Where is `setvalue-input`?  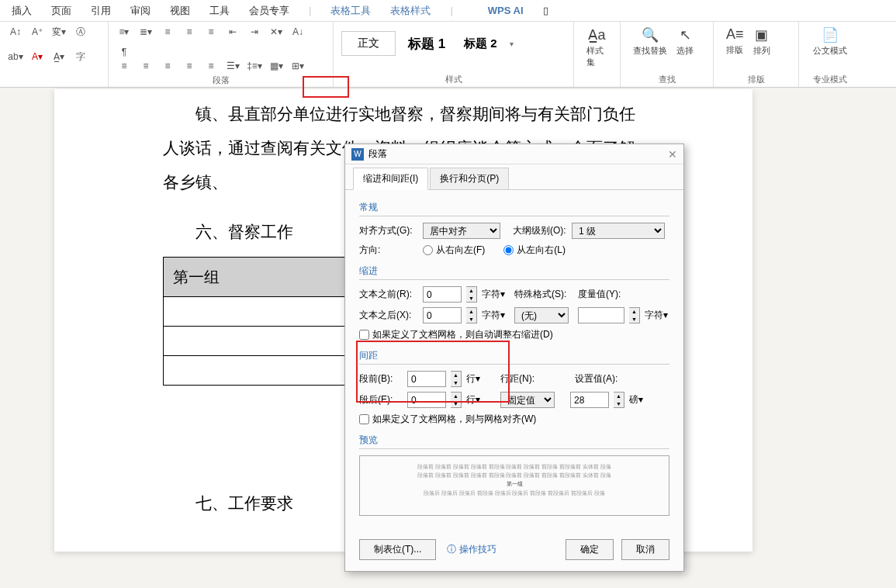 setvalue-input is located at coordinates (590, 400).